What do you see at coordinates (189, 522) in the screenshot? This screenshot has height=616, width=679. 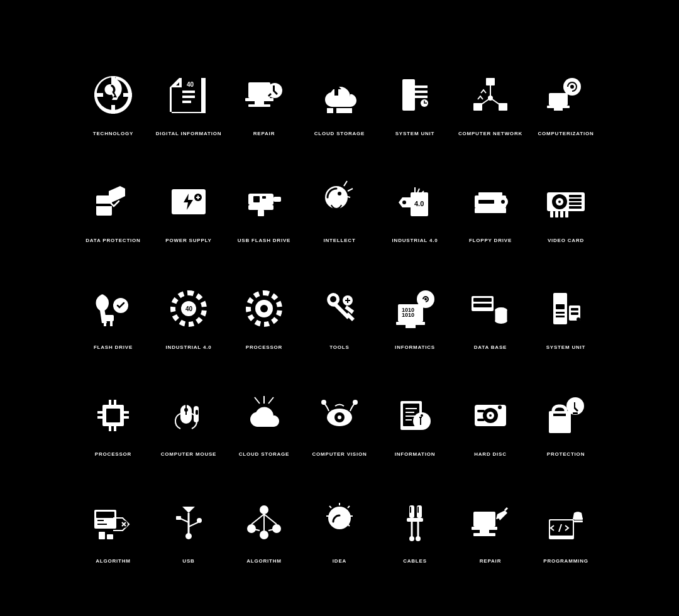 I see `icon-usb: USB` at bounding box center [189, 522].